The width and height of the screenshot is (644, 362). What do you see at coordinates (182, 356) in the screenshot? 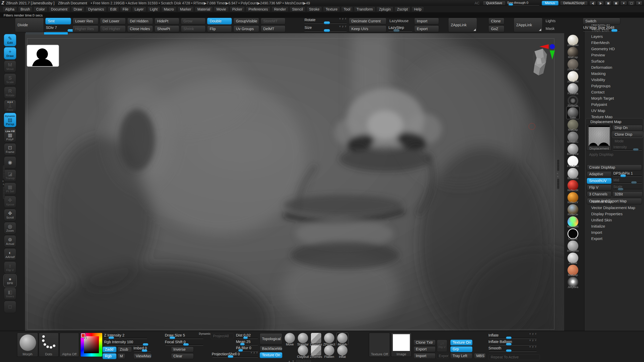
I see `clear-button: Clear` at bounding box center [182, 356].